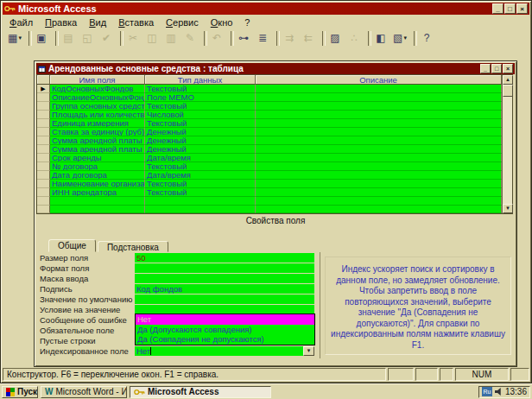 The height and width of the screenshot is (399, 532). What do you see at coordinates (136, 22) in the screenshot?
I see `menu-insert: Вставка` at bounding box center [136, 22].